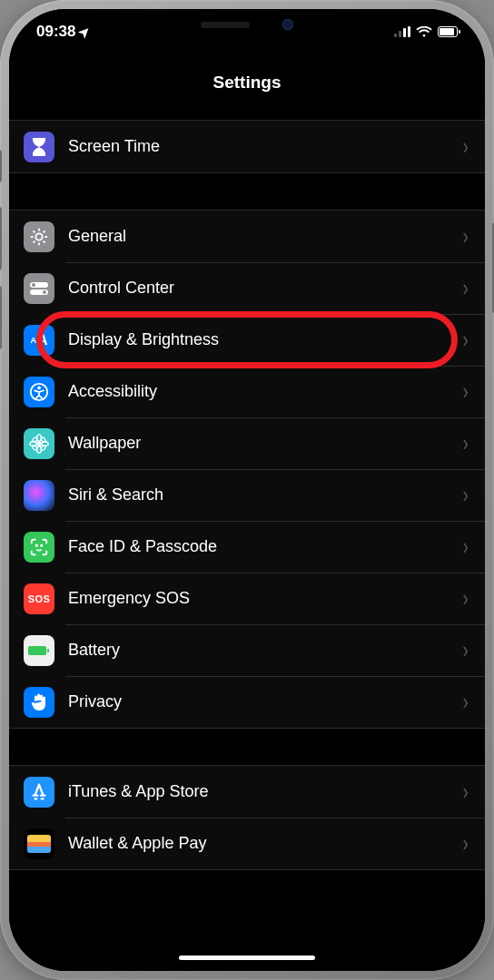  I want to click on hand-icon, so click(39, 702).